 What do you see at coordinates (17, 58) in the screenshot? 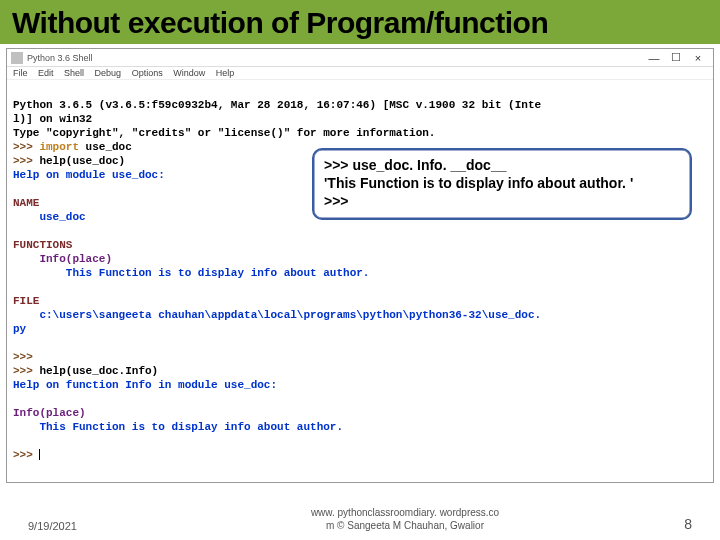
I see `app-icon` at bounding box center [17, 58].